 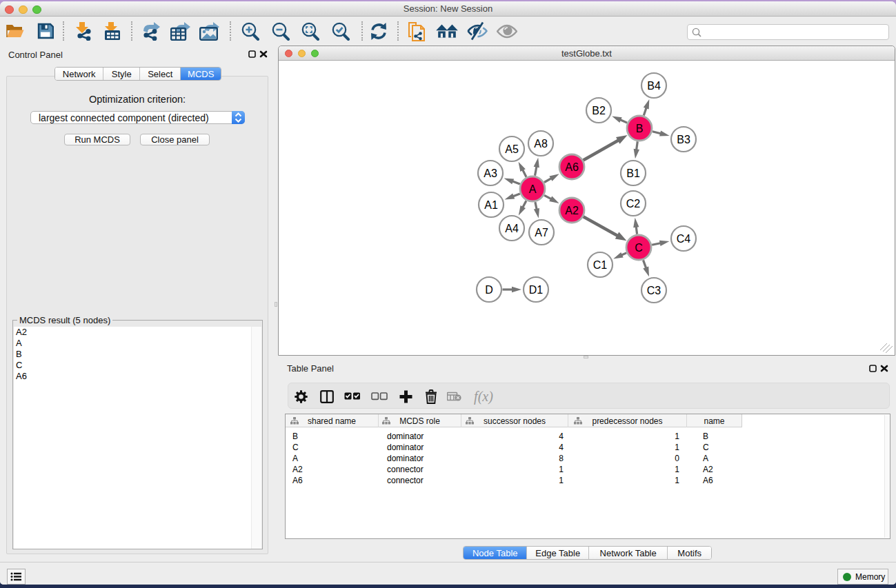 What do you see at coordinates (640, 128) in the screenshot?
I see `svg-text: B` at bounding box center [640, 128].